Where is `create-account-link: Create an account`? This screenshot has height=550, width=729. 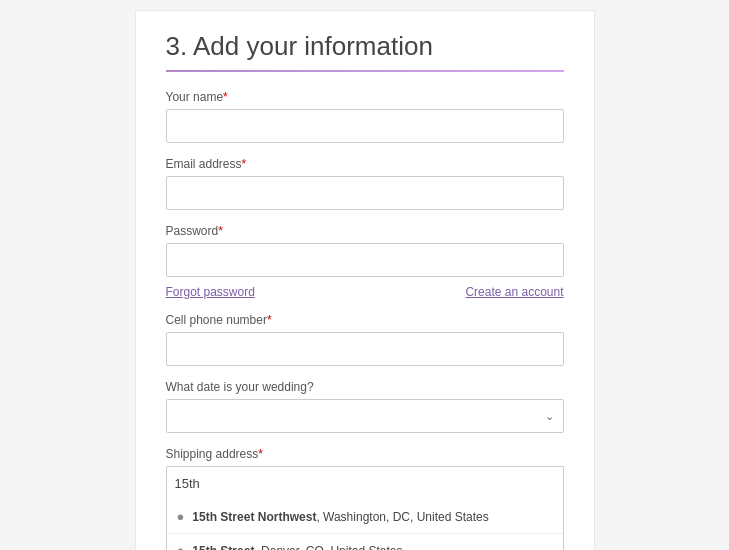 create-account-link: Create an account is located at coordinates (514, 292).